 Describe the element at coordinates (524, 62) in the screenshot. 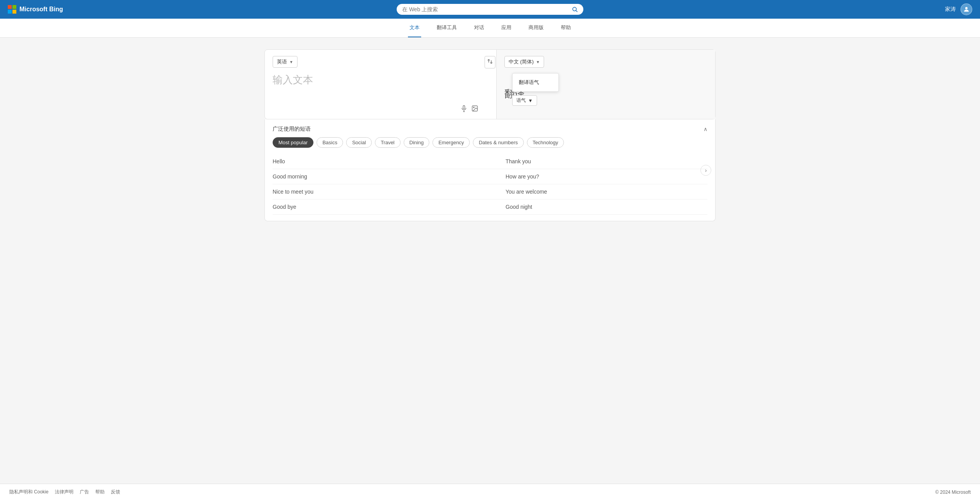

I see `target-lang-selector: 中文 (简体) ▼` at that location.